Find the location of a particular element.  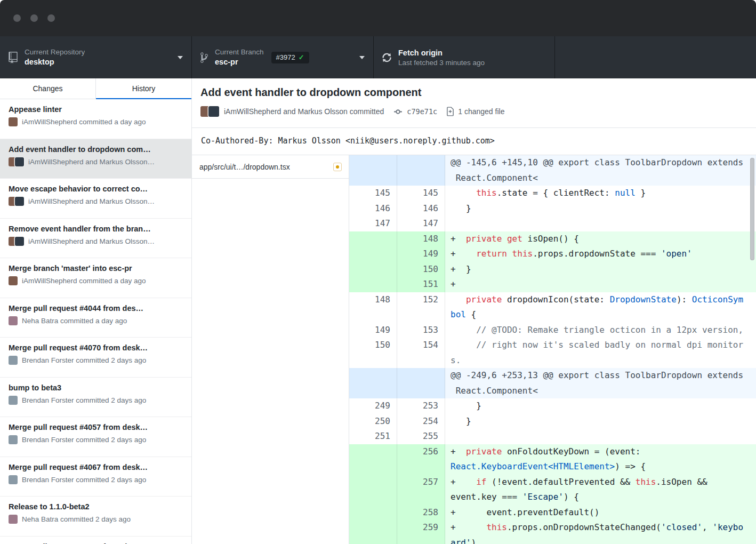

new-line-number: 257 is located at coordinates (421, 490).